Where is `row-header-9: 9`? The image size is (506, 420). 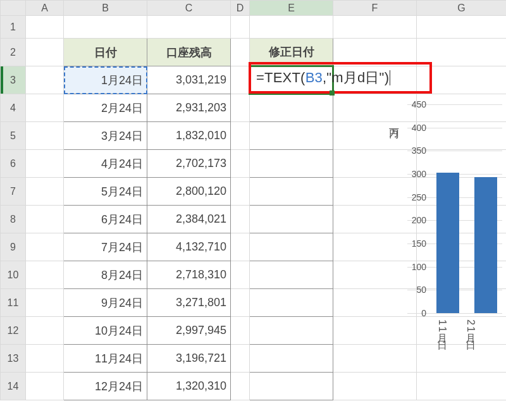 row-header-9: 9 is located at coordinates (13, 247).